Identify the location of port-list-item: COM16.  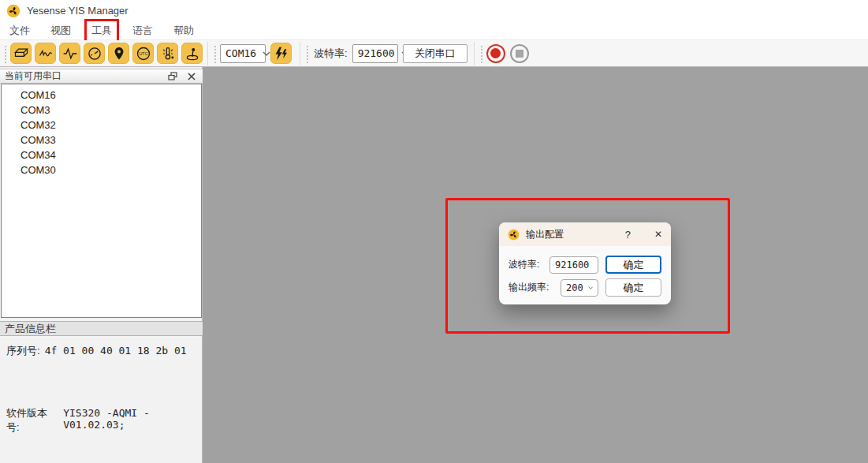
(101, 95).